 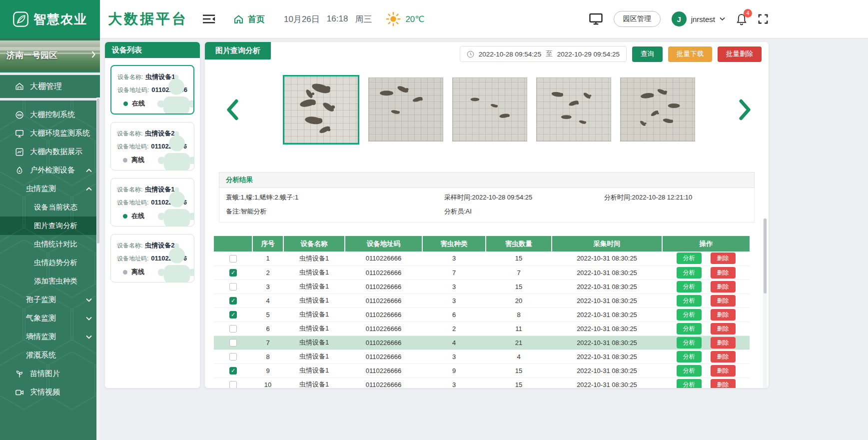 What do you see at coordinates (314, 244) in the screenshot?
I see `column-header: 设备名称` at bounding box center [314, 244].